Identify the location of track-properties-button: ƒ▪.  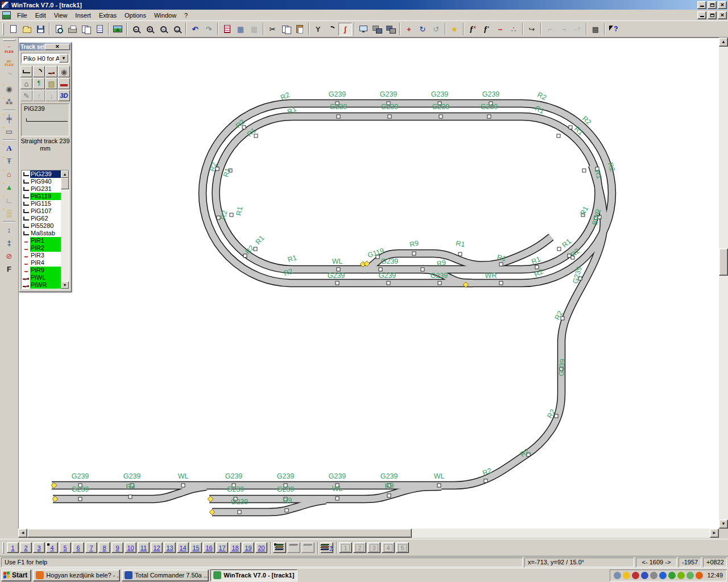
(486, 30).